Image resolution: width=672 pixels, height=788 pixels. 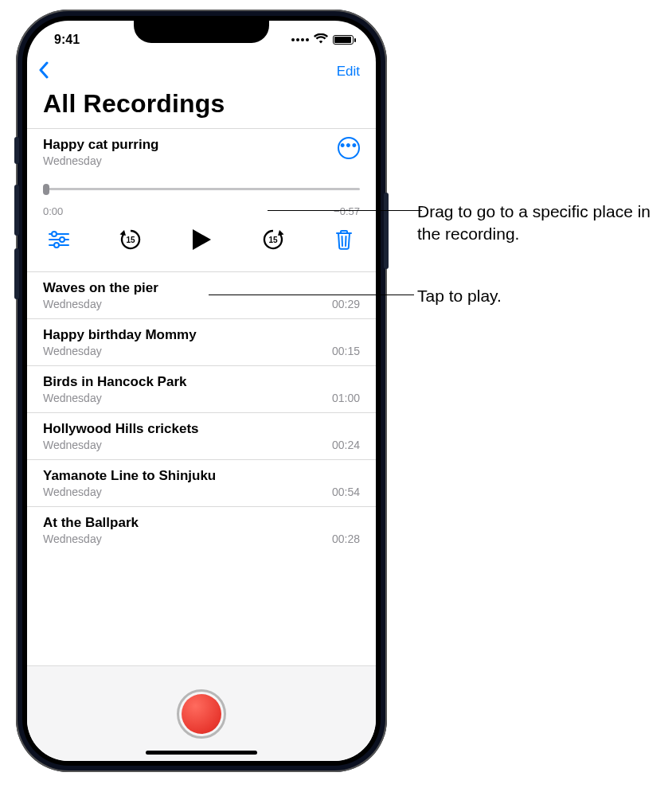 I want to click on recording-duration: 00:54, so click(x=346, y=492).